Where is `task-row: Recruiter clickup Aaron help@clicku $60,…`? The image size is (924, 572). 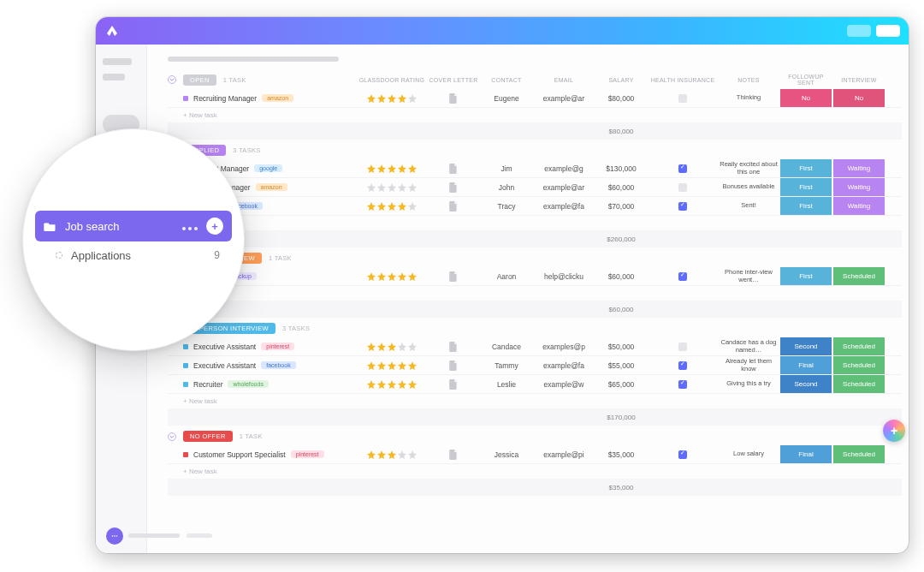
task-row: Recruiter clickup Aaron help@clicku $60,… is located at coordinates (535, 277).